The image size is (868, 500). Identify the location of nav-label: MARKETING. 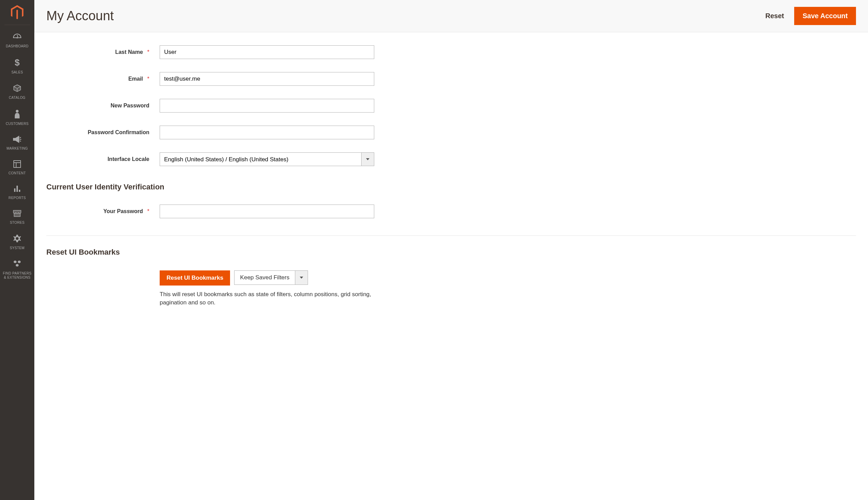
(17, 149).